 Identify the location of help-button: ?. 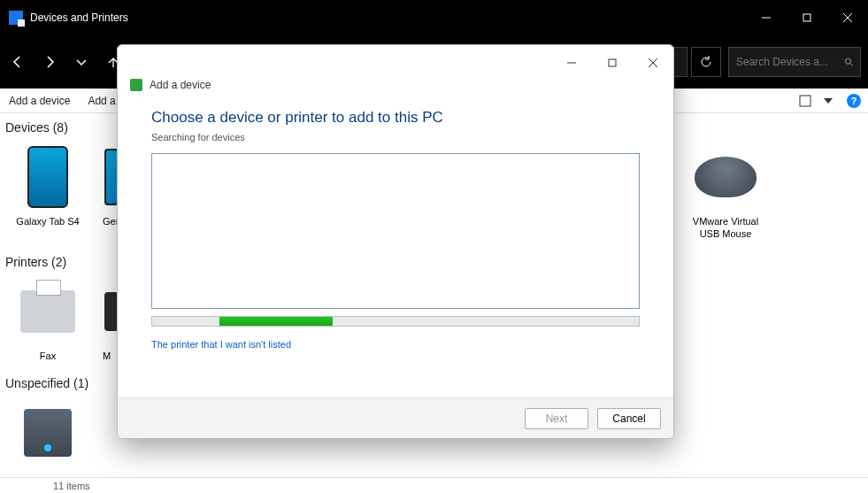
(854, 101).